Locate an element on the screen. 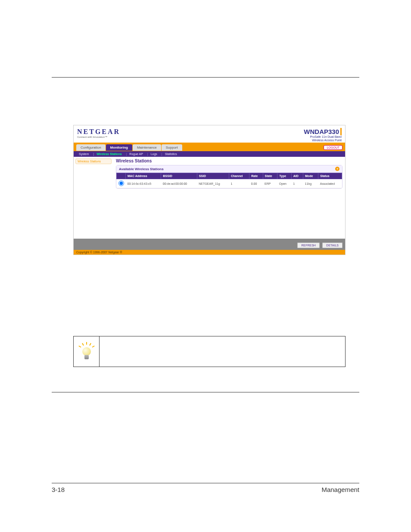 The width and height of the screenshot is (411, 532). product-desc-2: Wireless Access Point is located at coordinates (323, 140).